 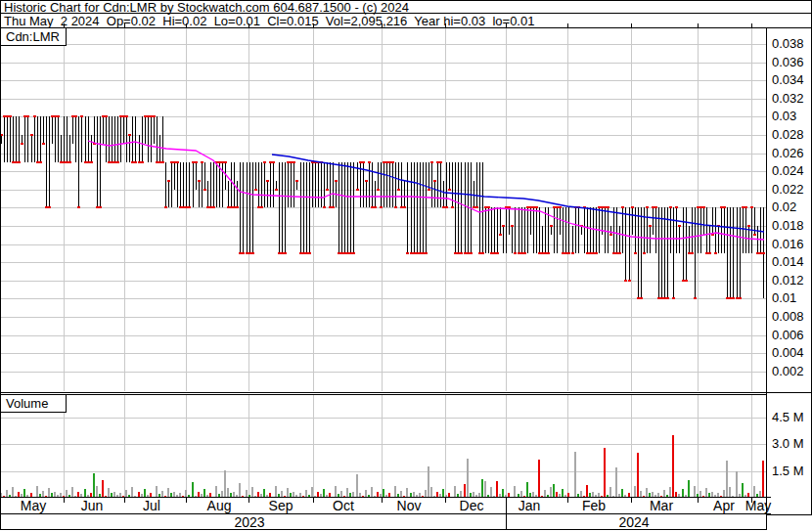 What do you see at coordinates (406, 14) in the screenshot?
I see `header-divider` at bounding box center [406, 14].